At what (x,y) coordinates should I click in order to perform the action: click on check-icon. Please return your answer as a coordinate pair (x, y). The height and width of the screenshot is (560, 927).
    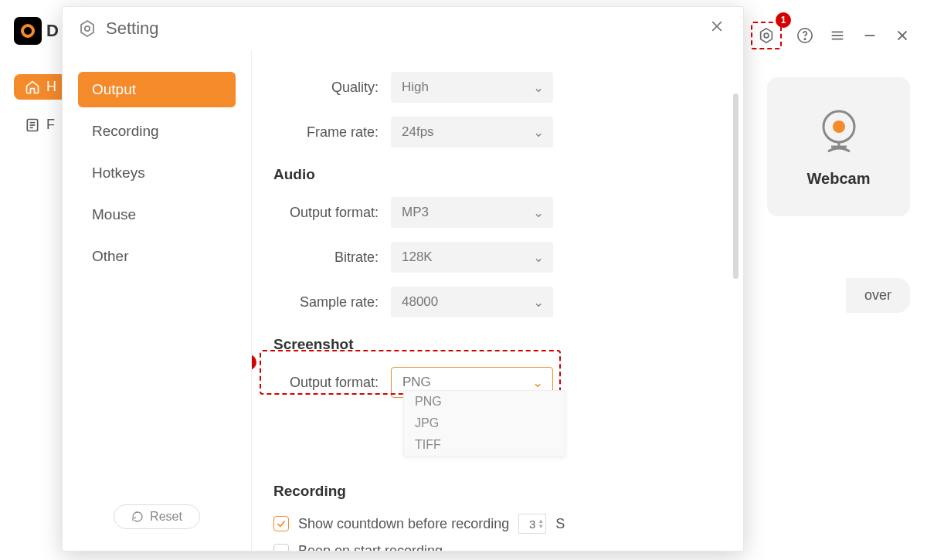
    Looking at the image, I should click on (281, 524).